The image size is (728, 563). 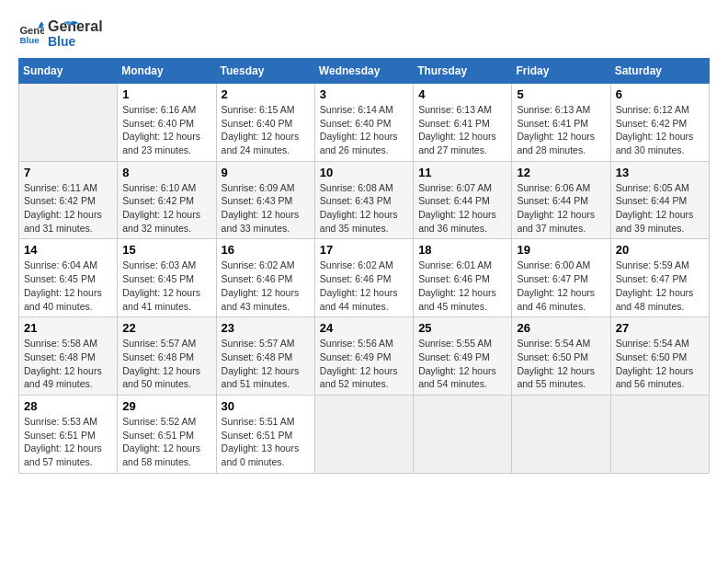 What do you see at coordinates (265, 278) in the screenshot?
I see `calendar-cell: 16Sunrise: 6:02 AMSunset: 6:46 PMDayligh…` at bounding box center [265, 278].